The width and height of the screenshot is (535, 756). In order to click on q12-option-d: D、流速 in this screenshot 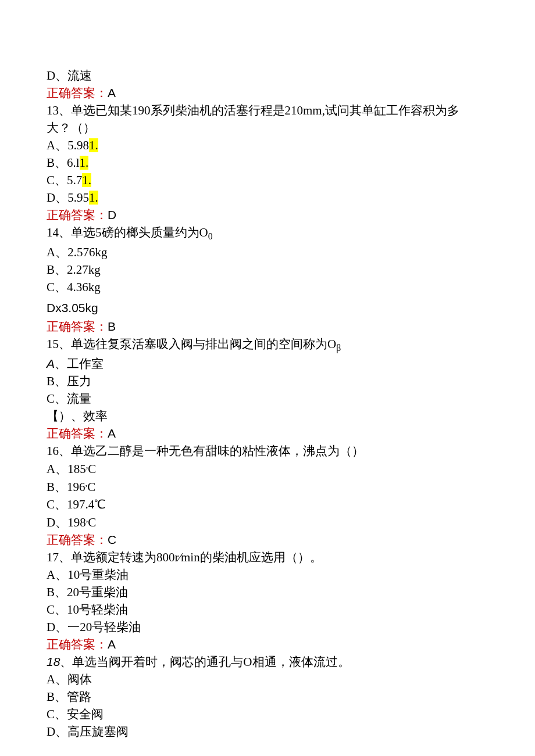, I will do `click(268, 76)`.